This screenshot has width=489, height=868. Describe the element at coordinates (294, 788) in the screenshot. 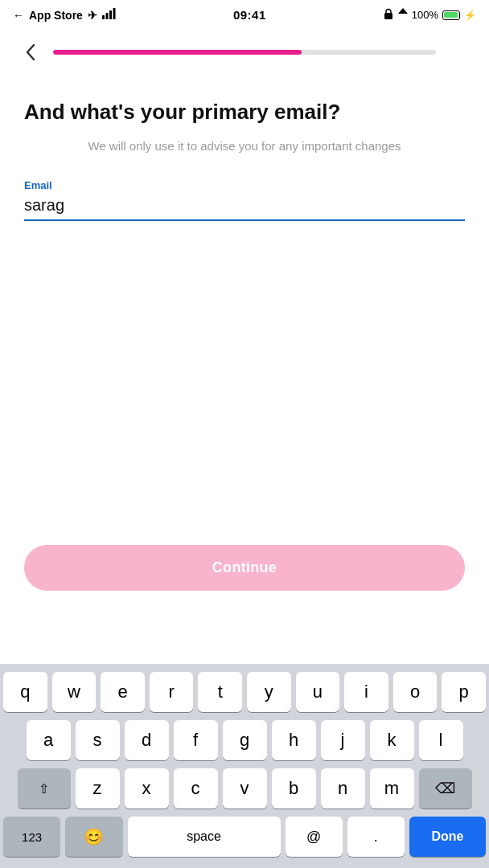

I see `key-b: b` at that location.